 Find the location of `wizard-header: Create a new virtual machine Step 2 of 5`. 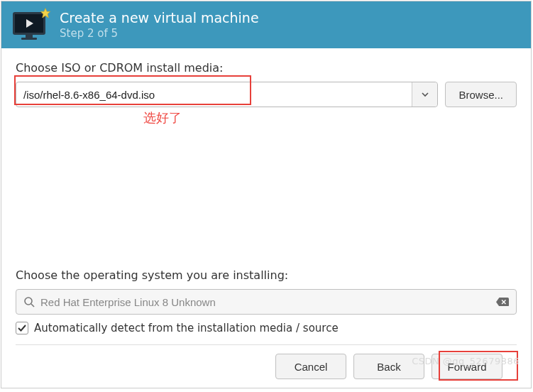

wizard-header: Create a new virtual machine Step 2 of 5 is located at coordinates (266, 25).